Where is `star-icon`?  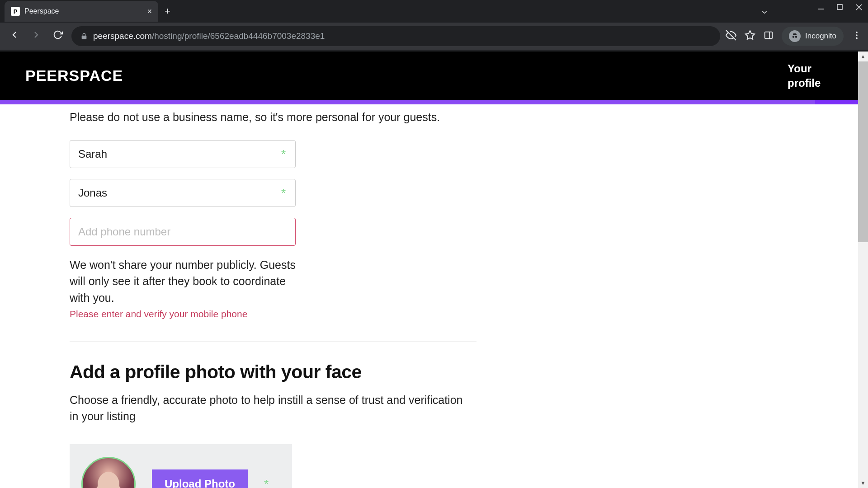 star-icon is located at coordinates (750, 36).